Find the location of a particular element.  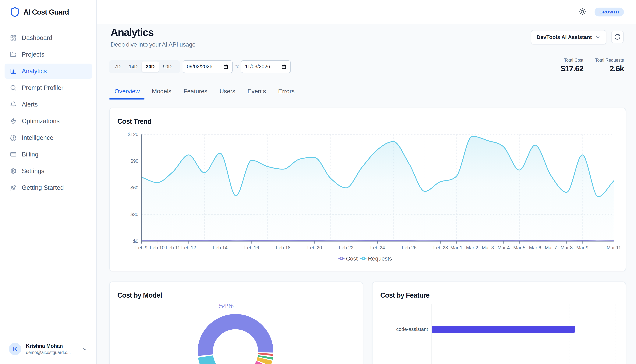

svg-text: Feb 26 is located at coordinates (409, 248).